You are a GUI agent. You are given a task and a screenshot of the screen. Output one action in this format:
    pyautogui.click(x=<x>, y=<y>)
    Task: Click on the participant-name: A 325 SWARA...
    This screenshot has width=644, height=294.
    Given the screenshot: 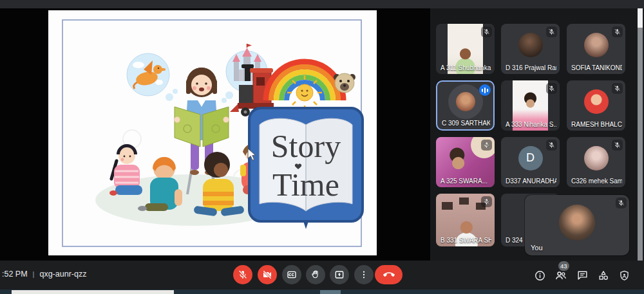 What is the action you would take?
    pyautogui.click(x=466, y=181)
    